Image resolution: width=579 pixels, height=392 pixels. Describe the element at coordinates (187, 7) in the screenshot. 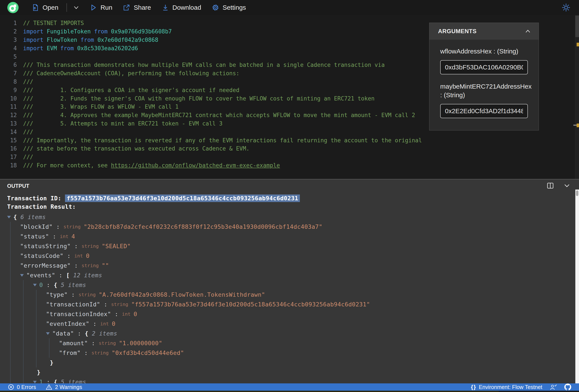

I see `download-label: Download` at that location.